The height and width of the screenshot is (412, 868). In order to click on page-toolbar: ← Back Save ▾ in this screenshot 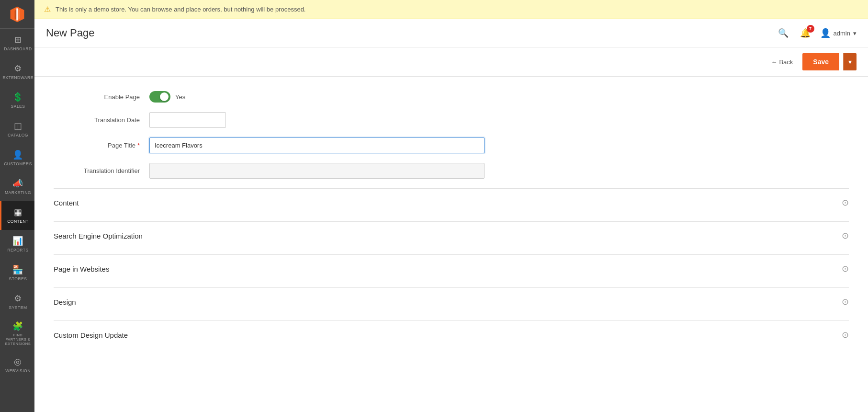, I will do `click(451, 62)`.